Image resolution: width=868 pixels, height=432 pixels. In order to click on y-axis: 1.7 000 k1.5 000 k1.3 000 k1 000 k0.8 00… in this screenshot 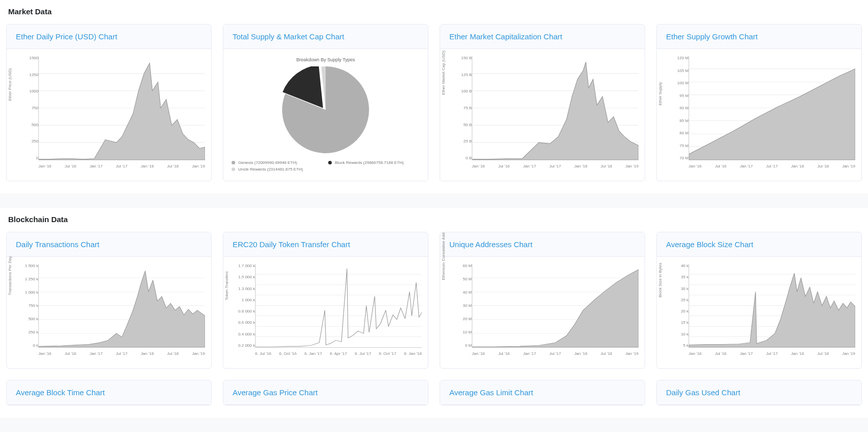, I will do `click(246, 306)`.